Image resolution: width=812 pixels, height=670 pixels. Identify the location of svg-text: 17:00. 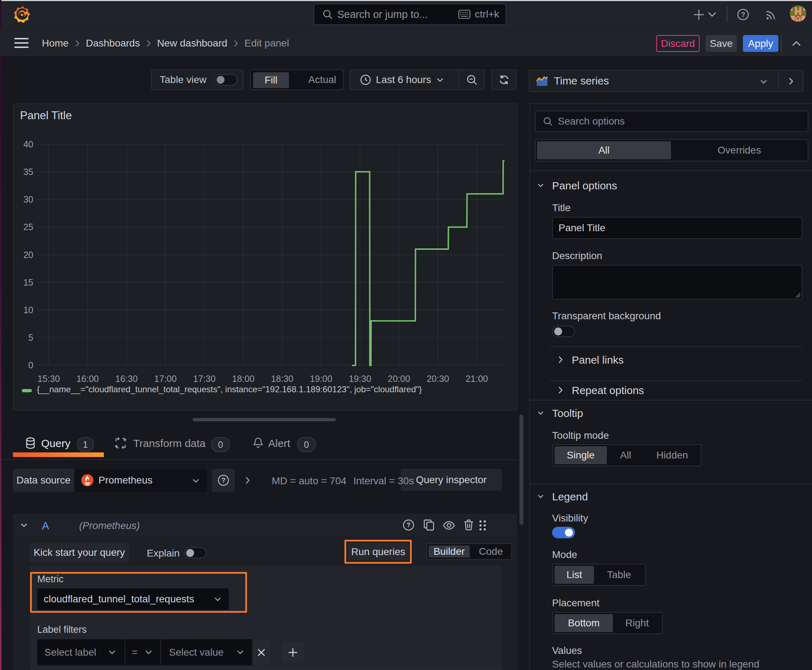
(166, 379).